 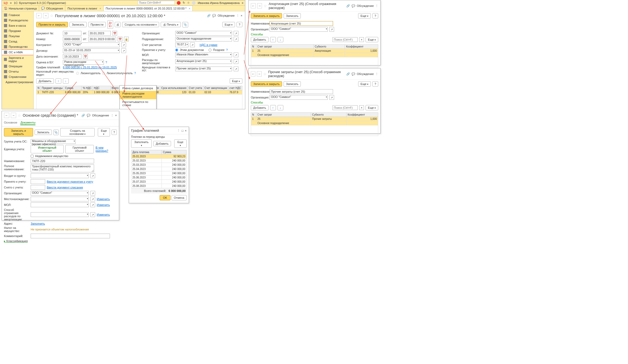 I want to click on sb-reports: Отчеты, so click(x=17, y=72).